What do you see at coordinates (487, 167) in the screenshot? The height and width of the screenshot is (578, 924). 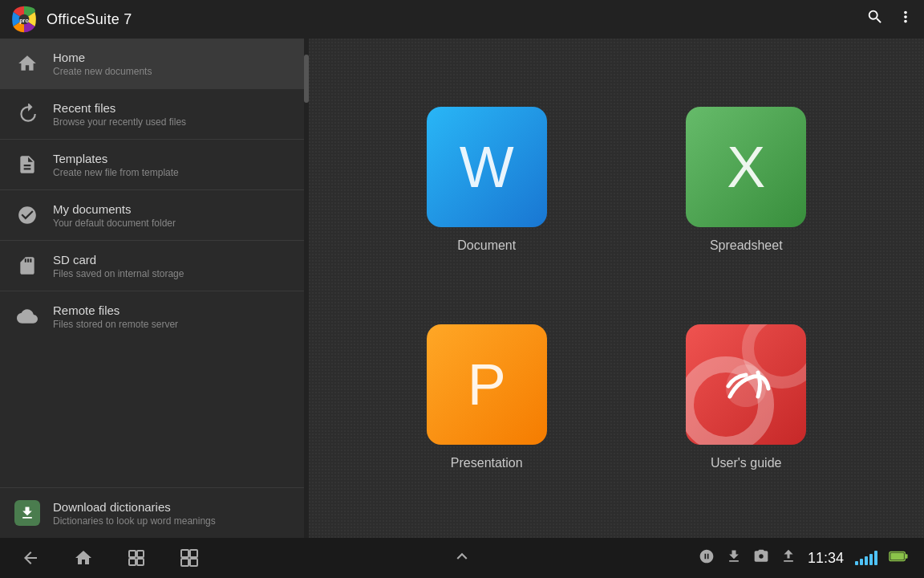 I see `document-letter: W` at bounding box center [487, 167].